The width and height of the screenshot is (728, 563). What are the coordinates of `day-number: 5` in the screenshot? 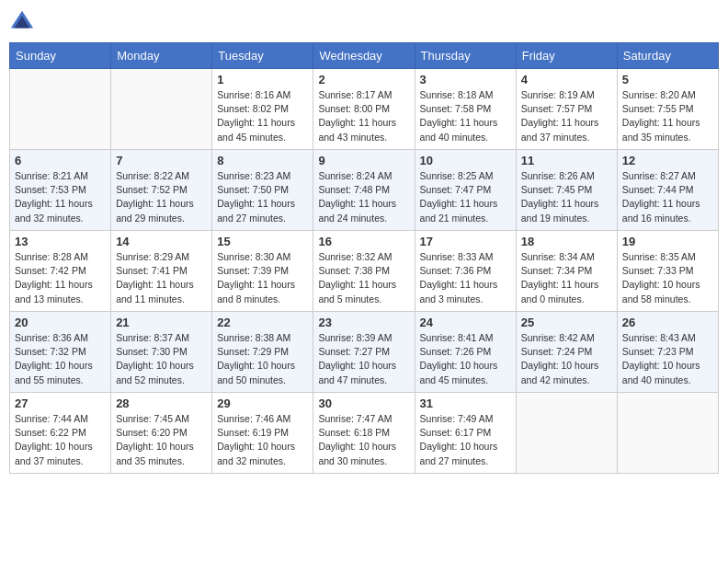 It's located at (667, 79).